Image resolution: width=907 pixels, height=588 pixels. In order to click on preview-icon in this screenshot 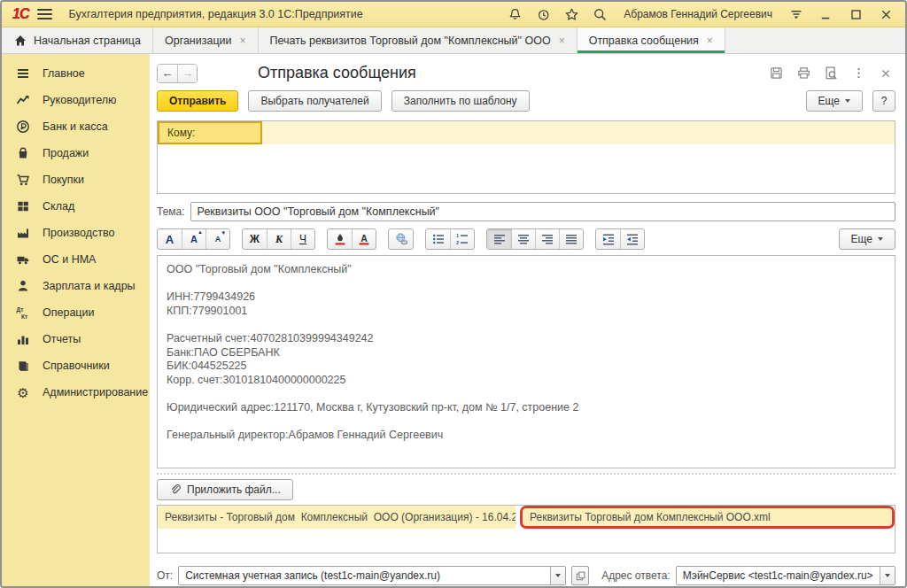, I will do `click(831, 74)`.